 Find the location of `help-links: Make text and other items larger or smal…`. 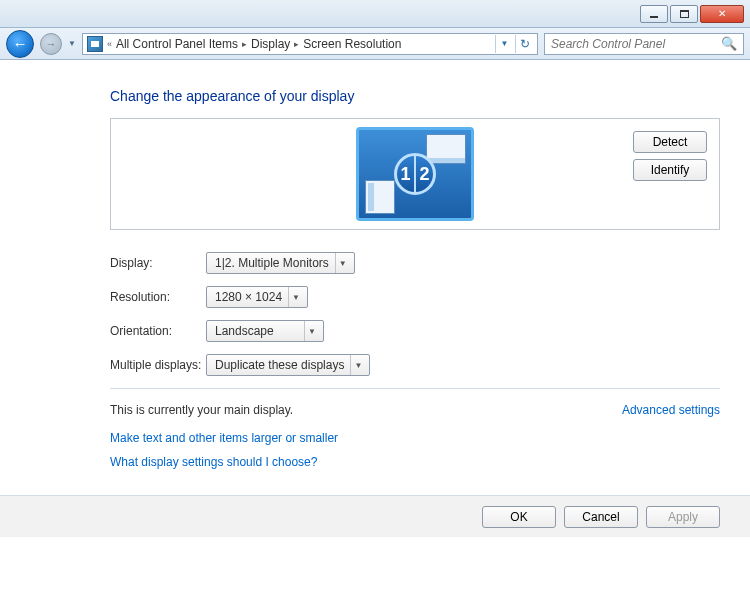

help-links: Make text and other items larger or smal… is located at coordinates (415, 450).